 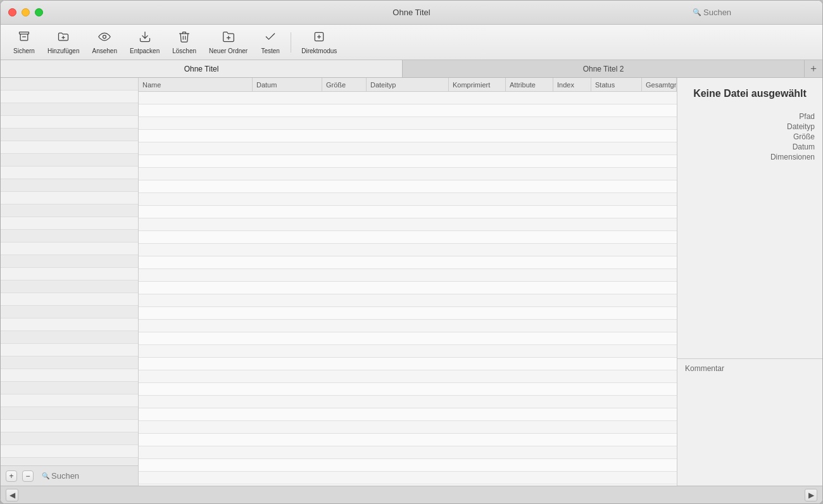 I want to click on toolbar-testen: Testen, so click(x=270, y=42).